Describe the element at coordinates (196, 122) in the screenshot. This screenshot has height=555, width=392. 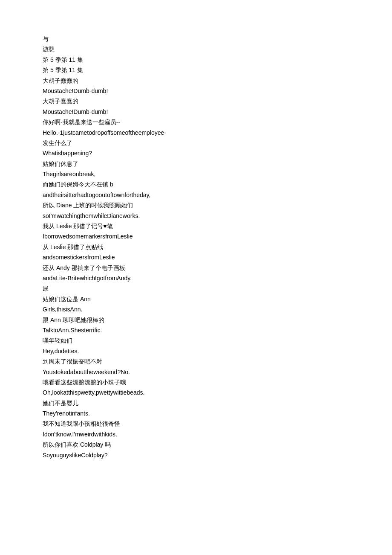
I see `subtitle-line-8: 你好啊-我就是来送一些雇员--` at that location.